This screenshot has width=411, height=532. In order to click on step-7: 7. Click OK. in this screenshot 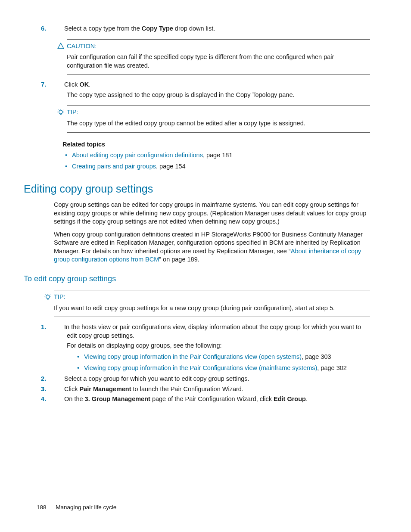, I will do `click(212, 85)`.